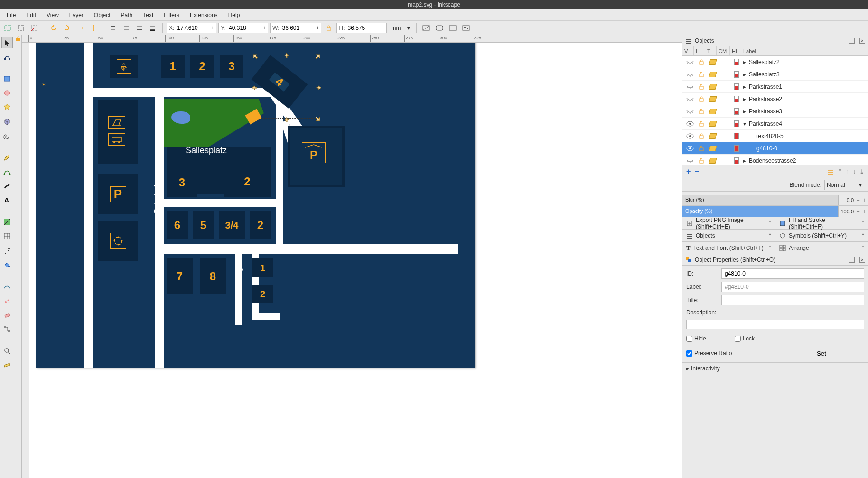 The height and width of the screenshot is (478, 868). What do you see at coordinates (7, 79) in the screenshot?
I see `rect-tool-icon` at bounding box center [7, 79].